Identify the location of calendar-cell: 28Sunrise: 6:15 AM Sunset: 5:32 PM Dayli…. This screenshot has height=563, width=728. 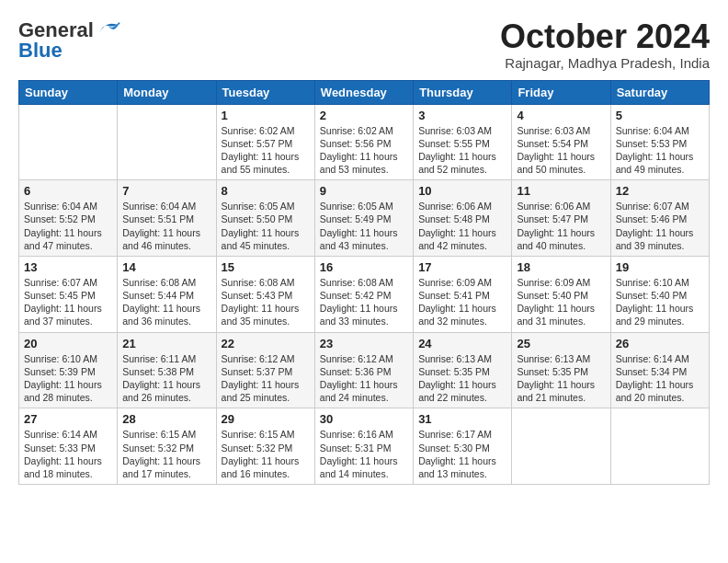
(167, 447).